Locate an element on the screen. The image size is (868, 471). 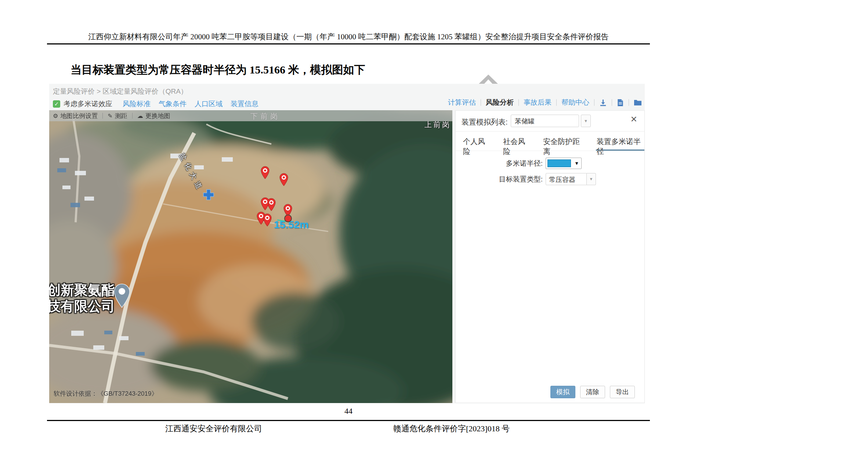
footer-reference-number: 赣通危化条件评价字[2023]018 号 is located at coordinates (452, 429).